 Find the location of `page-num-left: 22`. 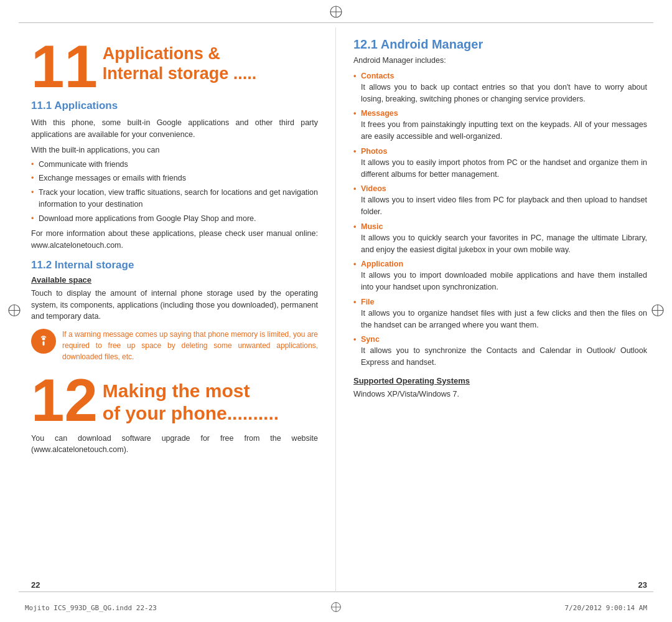

page-num-left: 22 is located at coordinates (35, 585).